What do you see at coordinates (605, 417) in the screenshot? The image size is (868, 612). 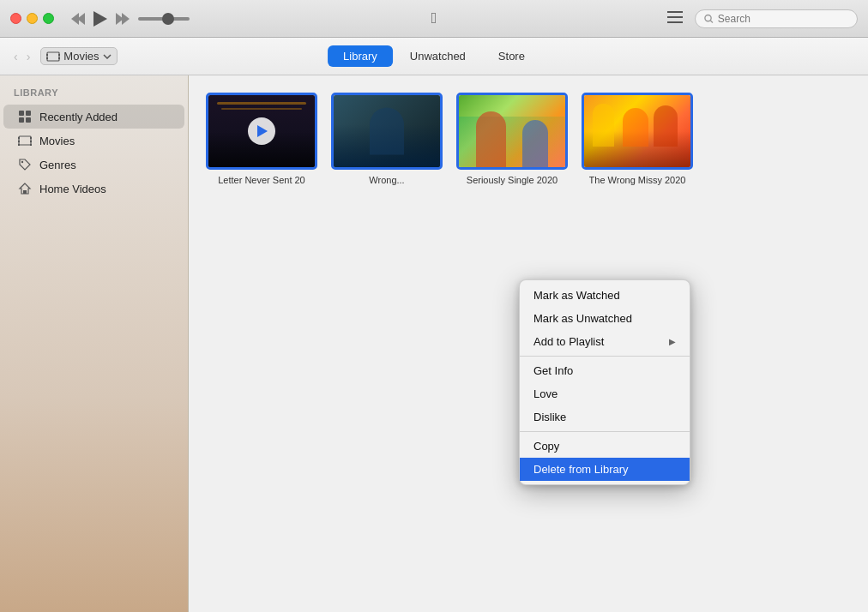 I see `context-menu-dislike: Dislike` at bounding box center [605, 417].